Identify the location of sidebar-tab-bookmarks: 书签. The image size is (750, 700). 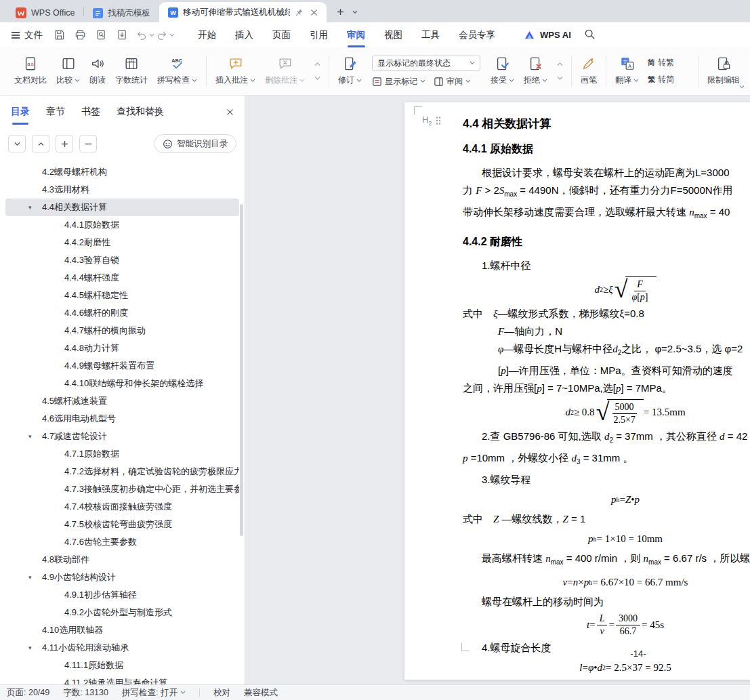
(91, 112).